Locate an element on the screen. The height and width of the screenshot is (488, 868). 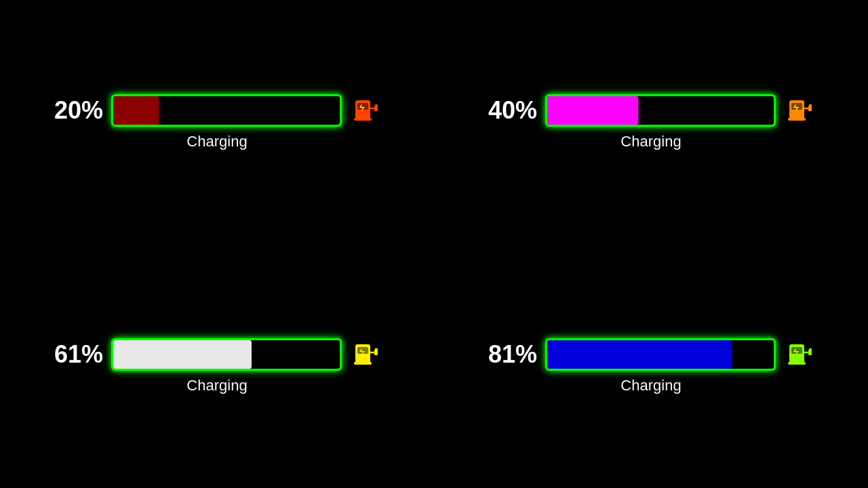
percentage-label-3: 61% is located at coordinates (79, 354).